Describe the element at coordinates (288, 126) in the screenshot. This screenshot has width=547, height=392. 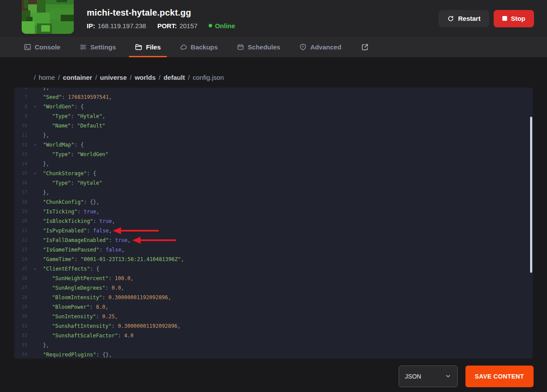
I see `code-text: "Name": "Default"` at that location.